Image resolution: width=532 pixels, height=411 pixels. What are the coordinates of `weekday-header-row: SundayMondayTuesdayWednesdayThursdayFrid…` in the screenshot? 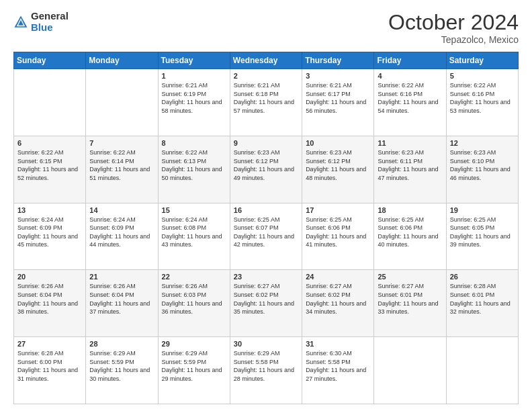 It's located at (266, 60).